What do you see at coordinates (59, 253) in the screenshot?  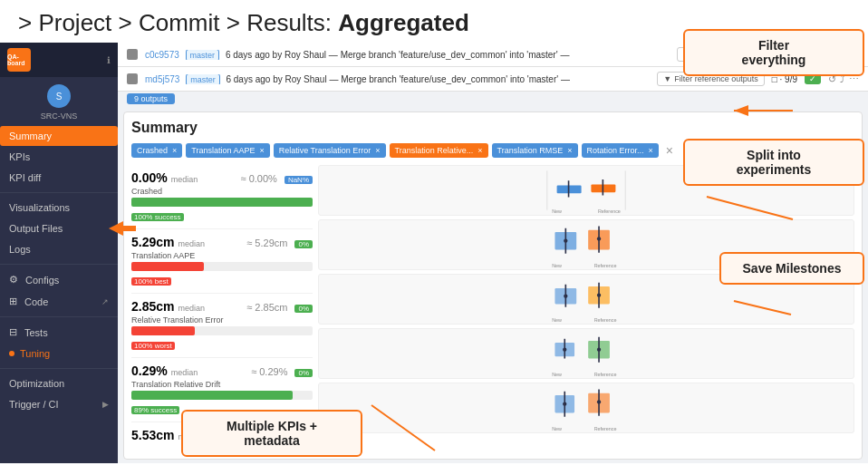 I see `sidebar: QA-board ℹ S SRC-VNS Summary KPIs KPI di…` at bounding box center [59, 253].